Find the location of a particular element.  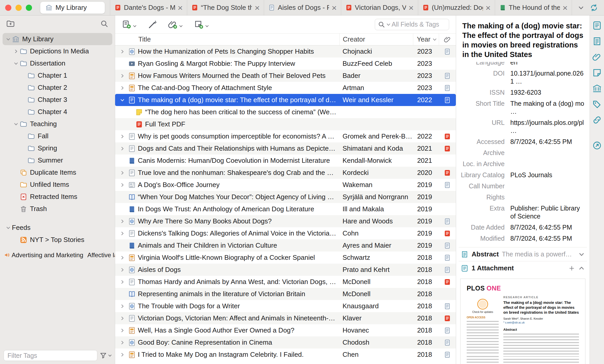

column-header-title: Title is located at coordinates (227, 39).